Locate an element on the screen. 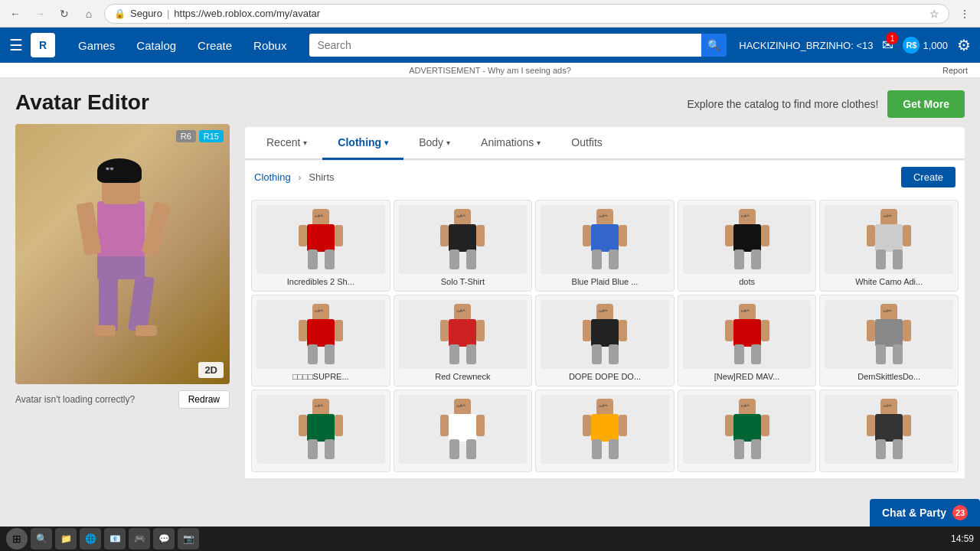 The image size is (980, 551). back-button: ← is located at coordinates (15, 14).